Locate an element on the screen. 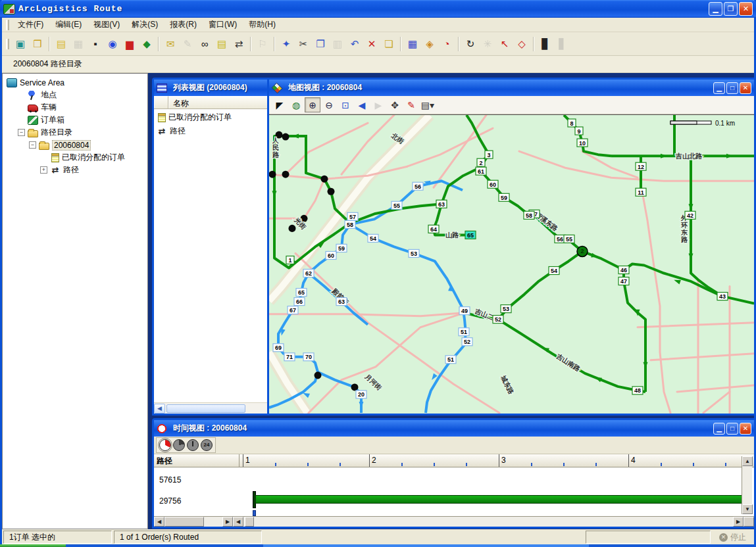  assign-orders-icon: ✉ is located at coordinates (170, 44).